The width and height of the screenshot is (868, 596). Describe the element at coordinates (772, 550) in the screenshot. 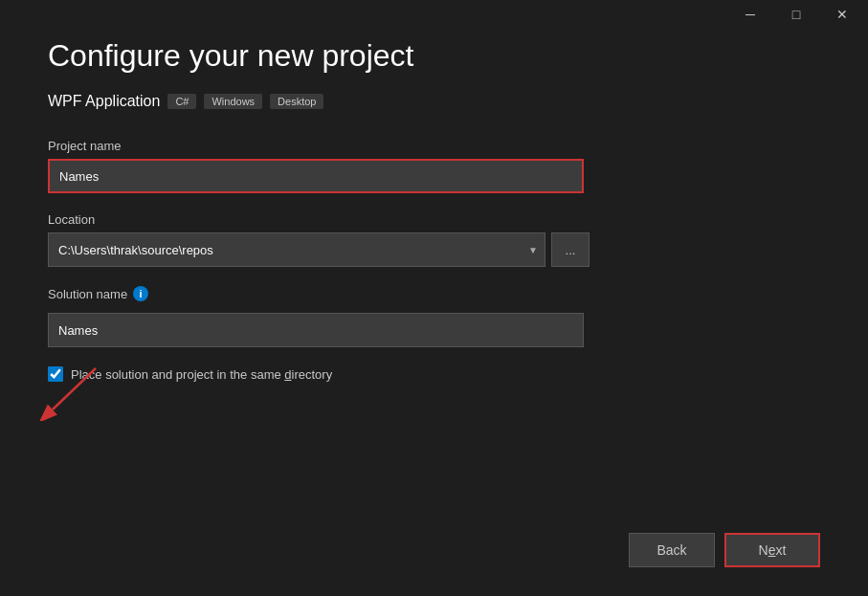

I see `next-button: Next` at that location.